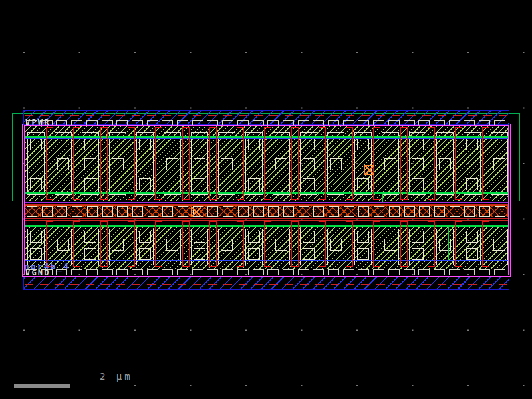 The image size is (532, 399). Describe the element at coordinates (41, 386) in the screenshot. I see `scale-bar-filled-segment` at that location.